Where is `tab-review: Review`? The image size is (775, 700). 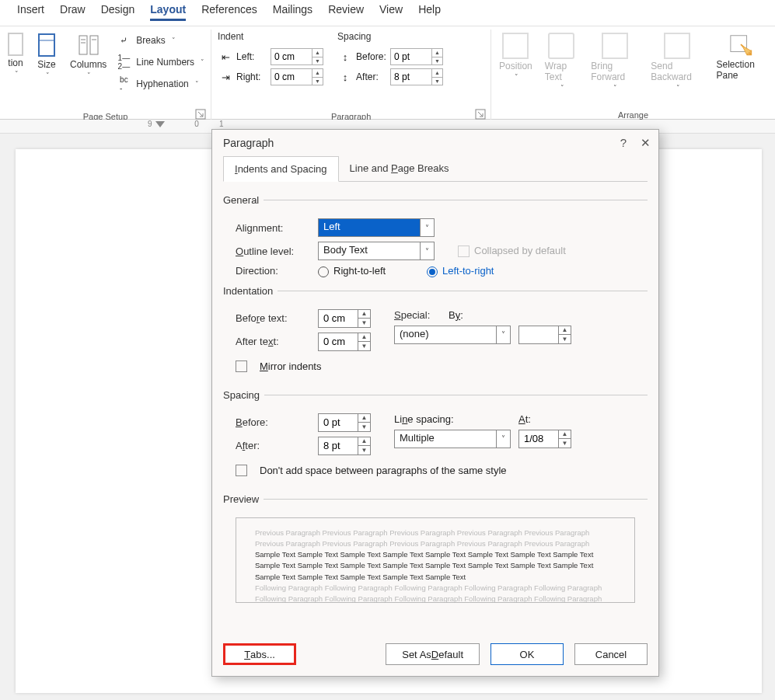 tab-review: Review is located at coordinates (346, 12).